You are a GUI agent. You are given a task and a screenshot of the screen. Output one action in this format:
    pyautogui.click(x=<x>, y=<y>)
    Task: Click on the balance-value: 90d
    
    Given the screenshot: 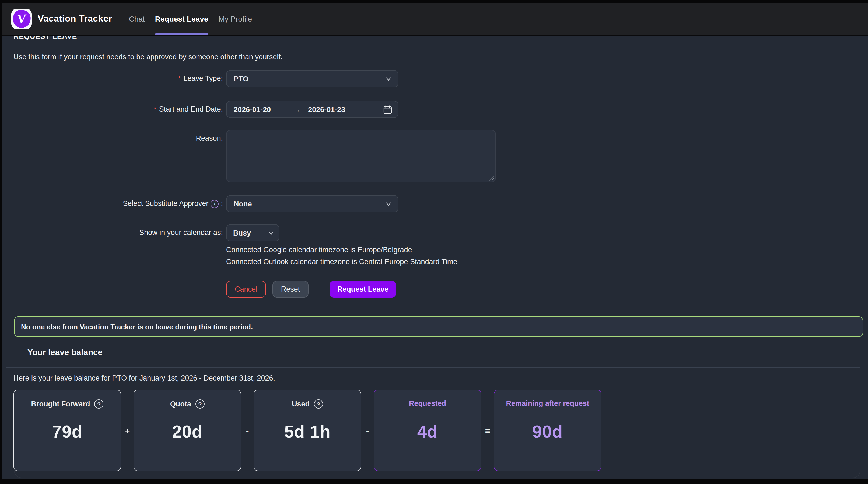 What is the action you would take?
    pyautogui.click(x=548, y=432)
    